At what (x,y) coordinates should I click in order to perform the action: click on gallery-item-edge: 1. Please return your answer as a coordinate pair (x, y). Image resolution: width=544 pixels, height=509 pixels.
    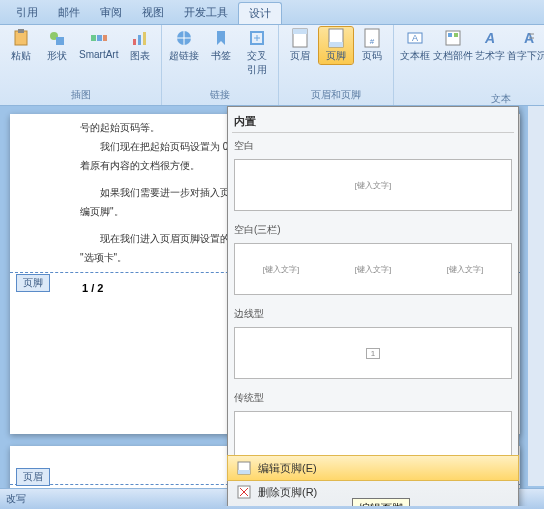
    Looking at the image, I should click on (373, 353).